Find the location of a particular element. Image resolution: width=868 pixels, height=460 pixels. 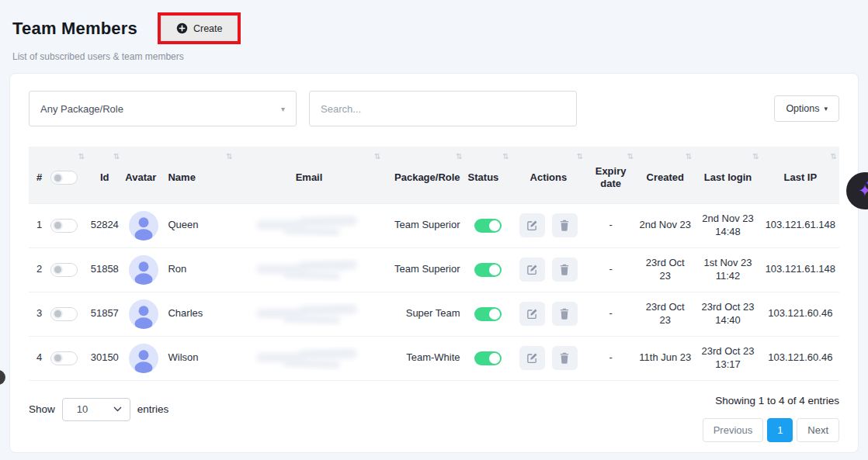

select-all-toggle is located at coordinates (64, 178).